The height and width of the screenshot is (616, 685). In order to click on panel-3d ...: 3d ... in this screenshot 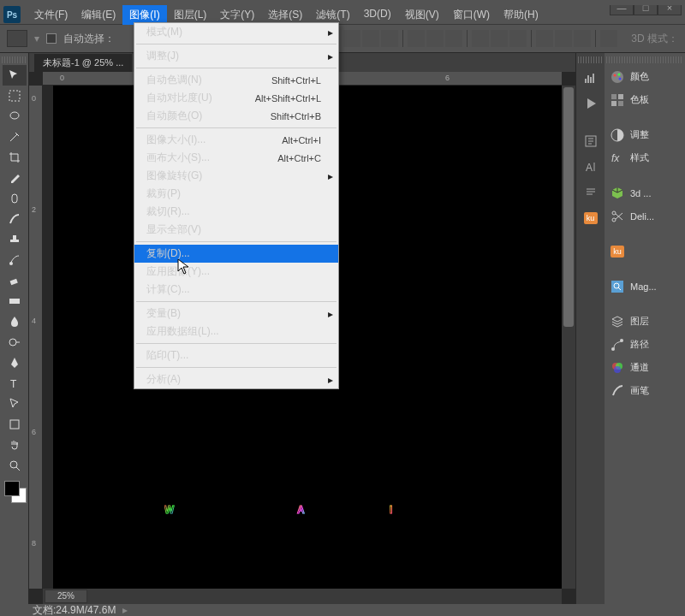, I will do `click(645, 193)`.